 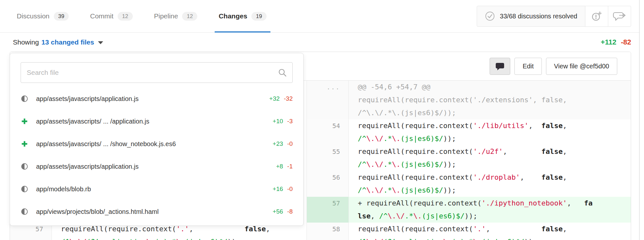 What do you see at coordinates (102, 16) in the screenshot?
I see `tab-label: Commit` at bounding box center [102, 16].